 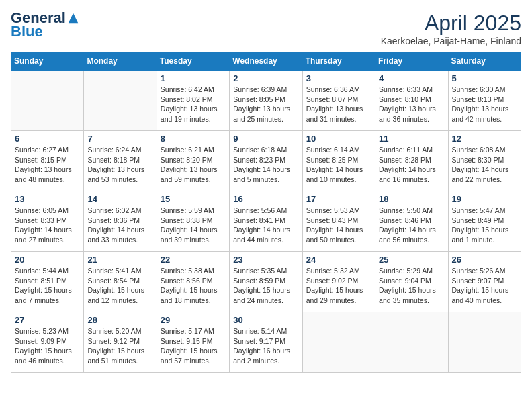 I want to click on day-number: 2, so click(x=266, y=78).